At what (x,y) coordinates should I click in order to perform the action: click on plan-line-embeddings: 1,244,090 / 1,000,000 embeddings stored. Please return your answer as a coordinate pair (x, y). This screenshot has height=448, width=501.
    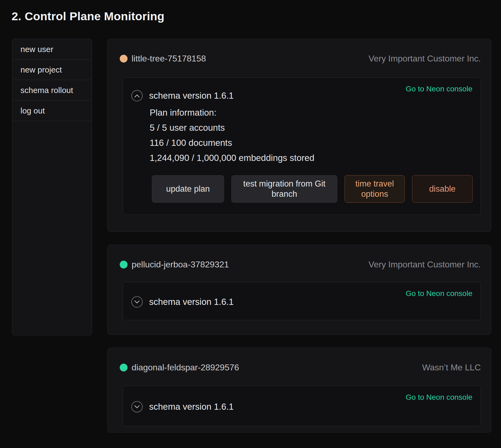
    Looking at the image, I should click on (232, 158).